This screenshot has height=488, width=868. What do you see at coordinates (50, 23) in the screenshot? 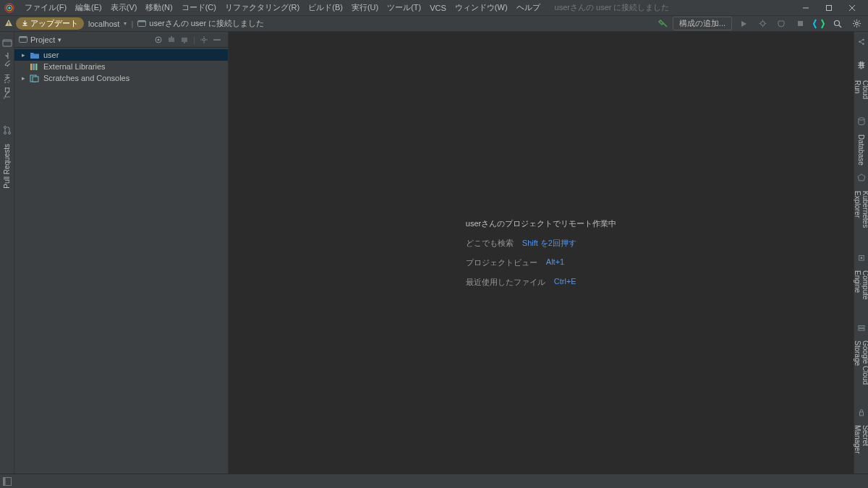
I see `update-badge: アップデート` at bounding box center [50, 23].